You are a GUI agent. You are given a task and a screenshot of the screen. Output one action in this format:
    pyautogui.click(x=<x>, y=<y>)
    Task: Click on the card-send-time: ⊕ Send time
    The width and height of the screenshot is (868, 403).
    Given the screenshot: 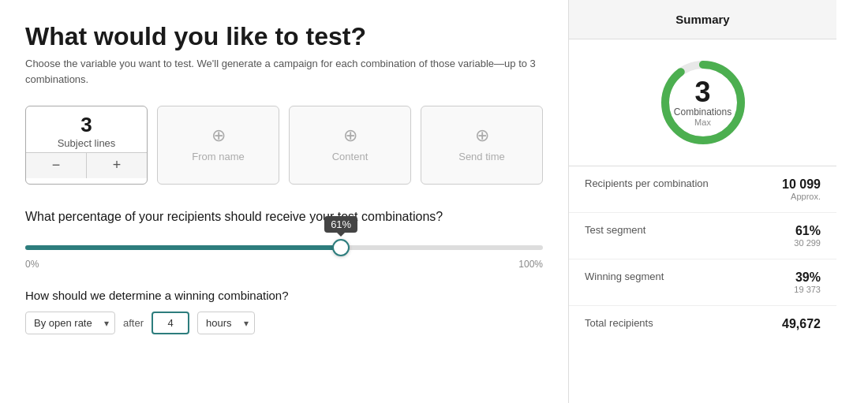 What is the action you would take?
    pyautogui.click(x=481, y=145)
    